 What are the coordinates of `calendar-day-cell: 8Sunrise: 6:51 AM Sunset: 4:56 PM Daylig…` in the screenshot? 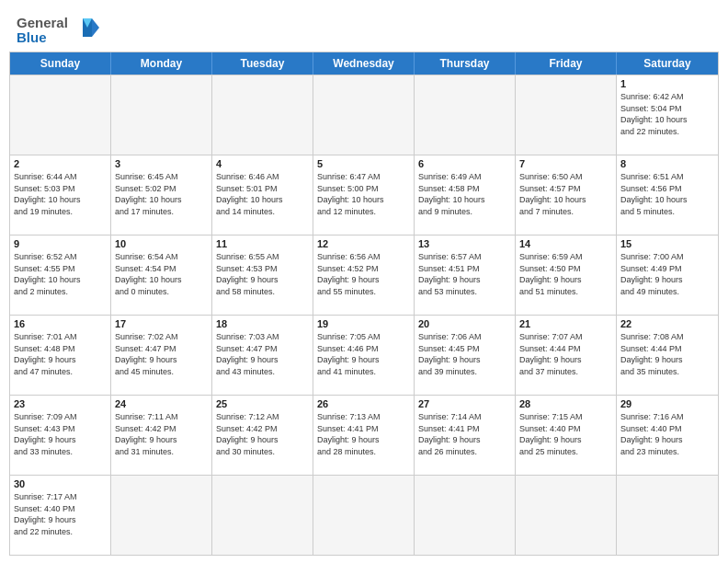 It's located at (667, 195).